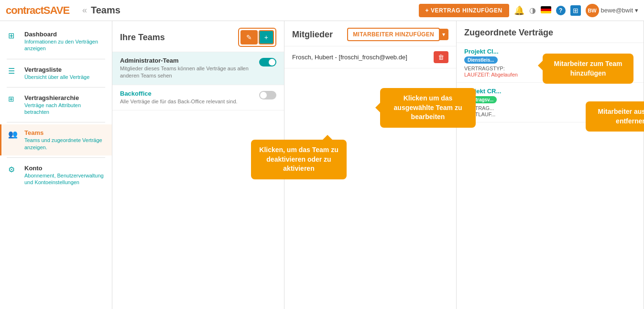 Image resolution: width=644 pixels, height=309 pixels. What do you see at coordinates (142, 37) in the screenshot?
I see `teams-panel-title: Ihre Teams` at bounding box center [142, 37].